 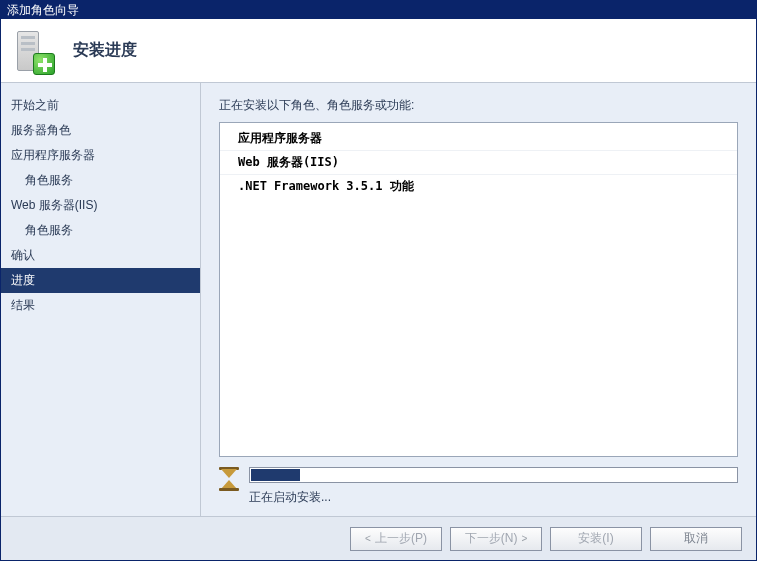 I want to click on sidebar-item-results: 结果, so click(x=100, y=306).